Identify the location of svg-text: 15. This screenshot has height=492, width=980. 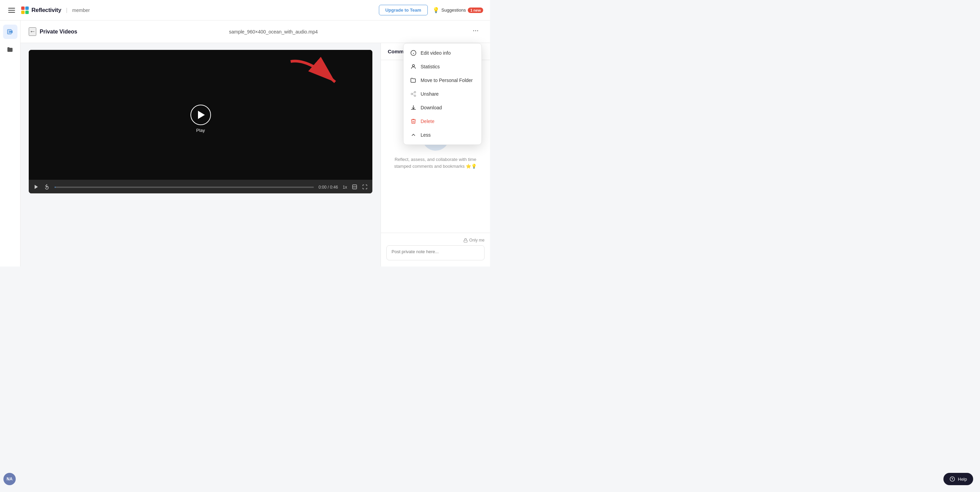
(47, 187).